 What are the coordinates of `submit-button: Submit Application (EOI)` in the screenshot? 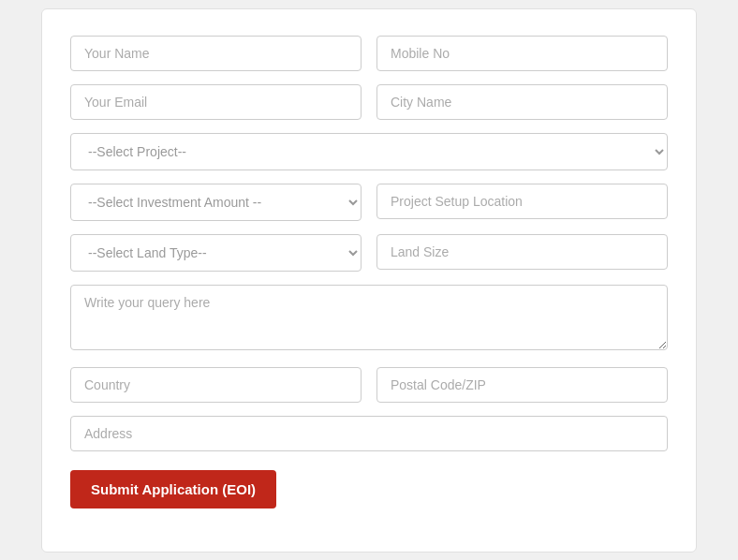 It's located at (173, 489).